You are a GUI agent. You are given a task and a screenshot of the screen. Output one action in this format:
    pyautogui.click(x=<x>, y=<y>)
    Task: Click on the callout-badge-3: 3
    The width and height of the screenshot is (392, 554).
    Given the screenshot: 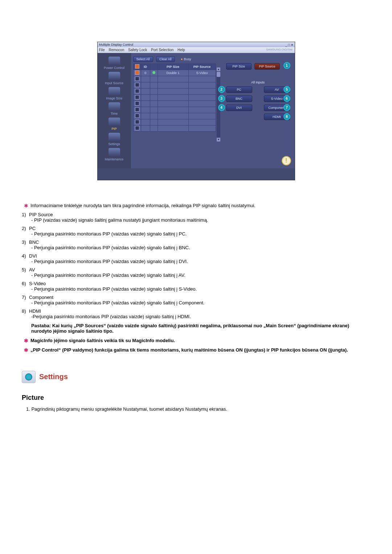 What is the action you would take?
    pyautogui.click(x=221, y=99)
    